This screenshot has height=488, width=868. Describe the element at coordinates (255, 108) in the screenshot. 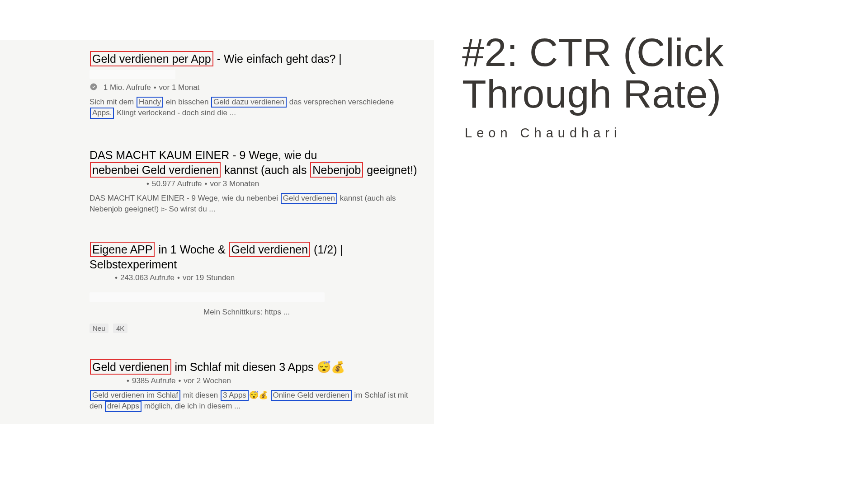

I see `result-description: Sich mit dem Handy ein bisschen Geld daz…` at that location.